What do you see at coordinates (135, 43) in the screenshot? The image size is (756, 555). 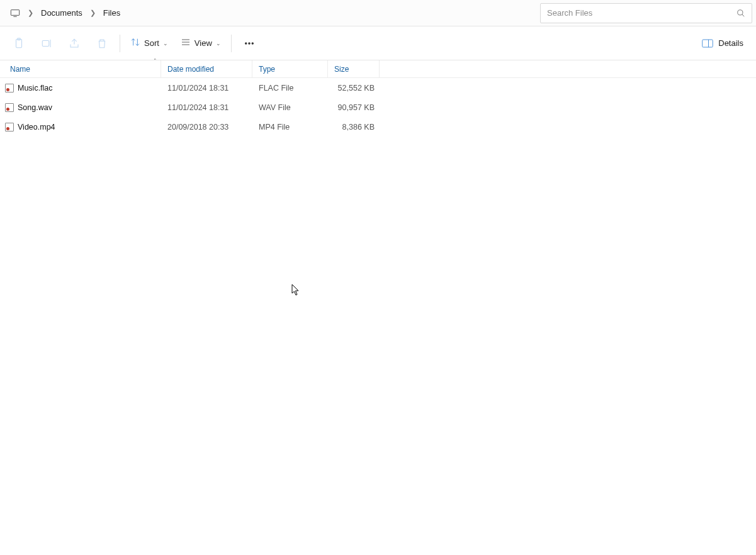 I see `sort-icon` at bounding box center [135, 43].